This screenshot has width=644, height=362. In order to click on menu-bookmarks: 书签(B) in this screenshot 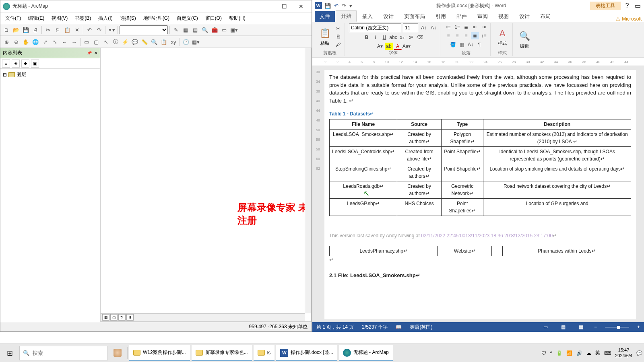, I will do `click(83, 19)`.